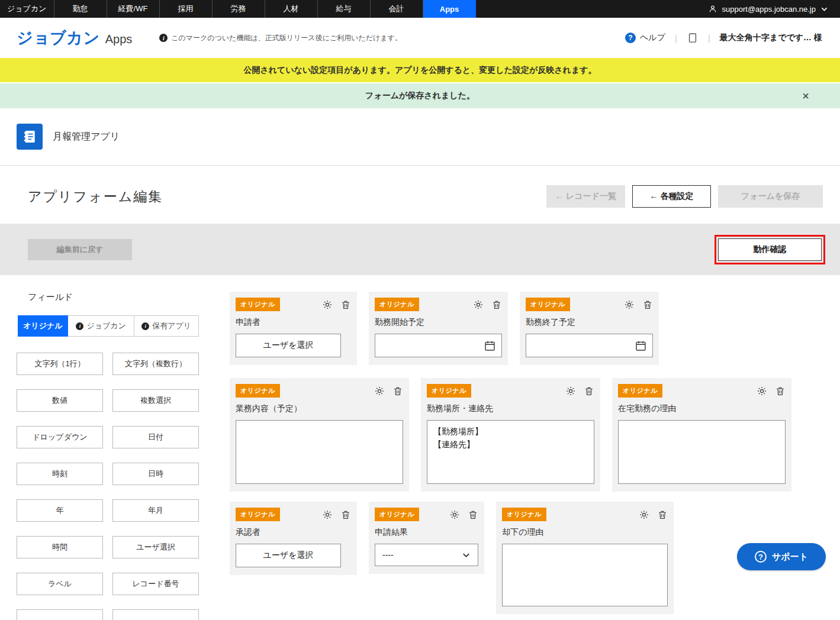  I want to click on field-type-date: 日付, so click(156, 437).